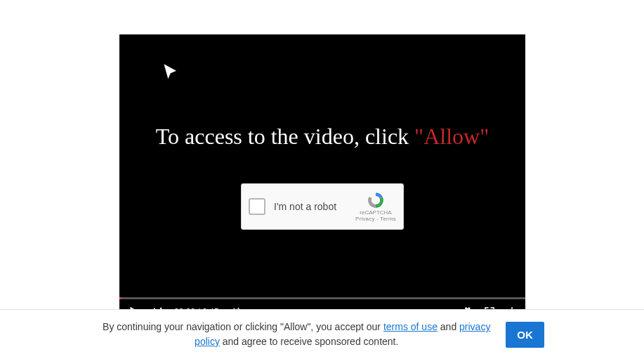 Image resolution: width=644 pixels, height=359 pixels. What do you see at coordinates (322, 156) in the screenshot?
I see `loading-dots` at bounding box center [322, 156].